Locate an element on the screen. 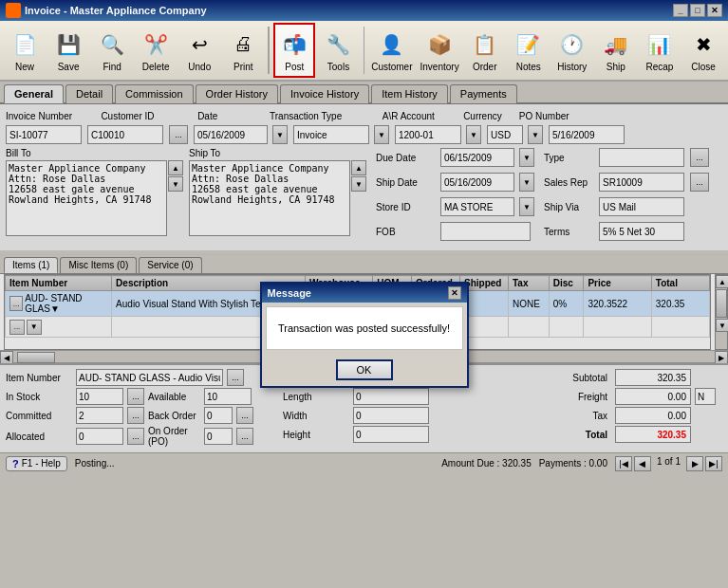 This screenshot has height=588, width=728. message-dialog: Message ✕ Transaction was posted success… is located at coordinates (364, 335).